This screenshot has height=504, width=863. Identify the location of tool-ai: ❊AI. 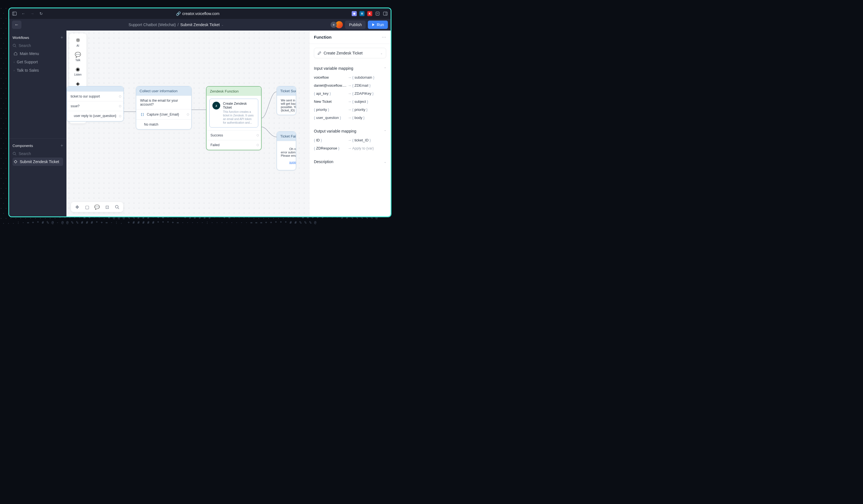
(78, 42).